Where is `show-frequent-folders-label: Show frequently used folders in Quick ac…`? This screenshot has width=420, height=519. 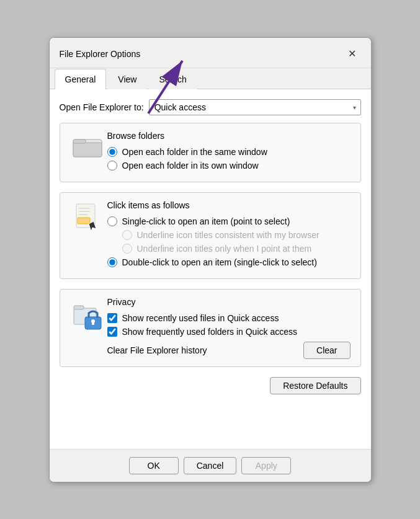
show-frequent-folders-label: Show frequently used folders in Quick ac… is located at coordinates (210, 332).